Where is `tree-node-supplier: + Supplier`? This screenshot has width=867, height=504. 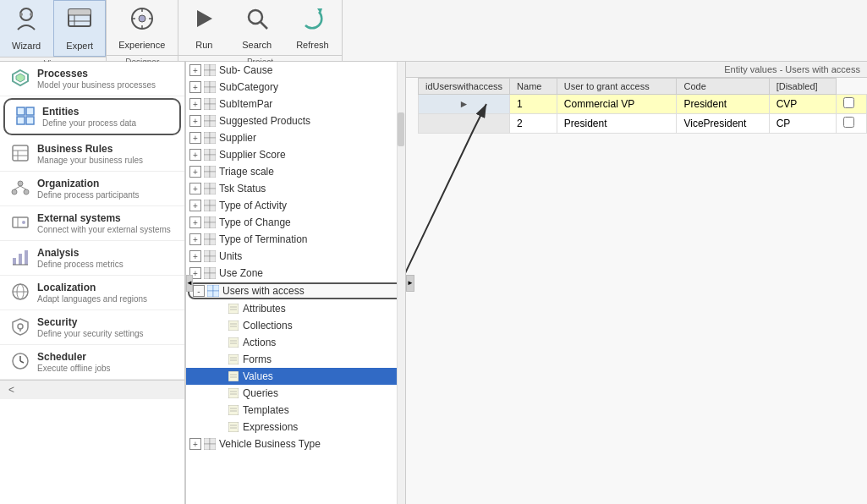 tree-node-supplier: + Supplier is located at coordinates (296, 138).